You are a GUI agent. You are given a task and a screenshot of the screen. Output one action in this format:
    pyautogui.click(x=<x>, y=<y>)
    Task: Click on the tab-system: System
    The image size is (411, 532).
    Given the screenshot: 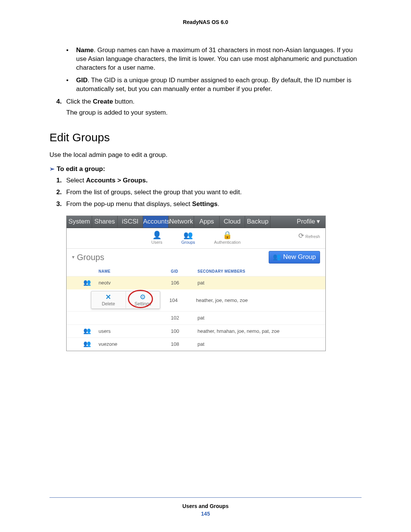 What is the action you would take?
    pyautogui.click(x=79, y=222)
    